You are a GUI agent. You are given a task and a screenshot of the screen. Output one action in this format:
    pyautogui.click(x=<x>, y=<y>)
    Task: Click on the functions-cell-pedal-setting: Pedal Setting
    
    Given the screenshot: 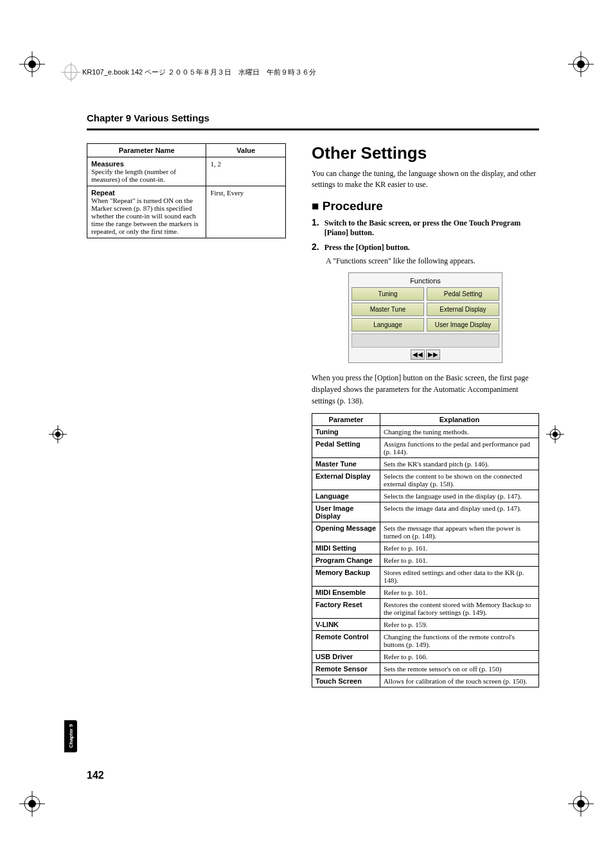 What is the action you would take?
    pyautogui.click(x=463, y=294)
    